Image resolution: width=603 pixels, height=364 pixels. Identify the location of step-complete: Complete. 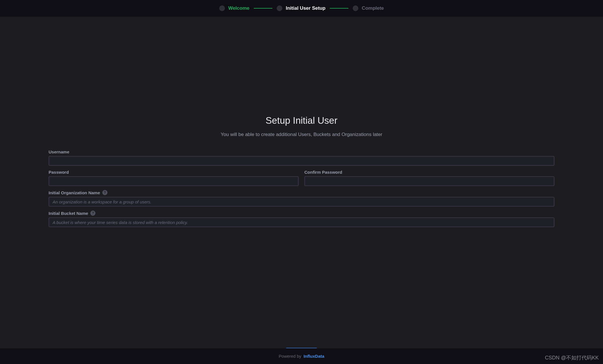
(368, 8).